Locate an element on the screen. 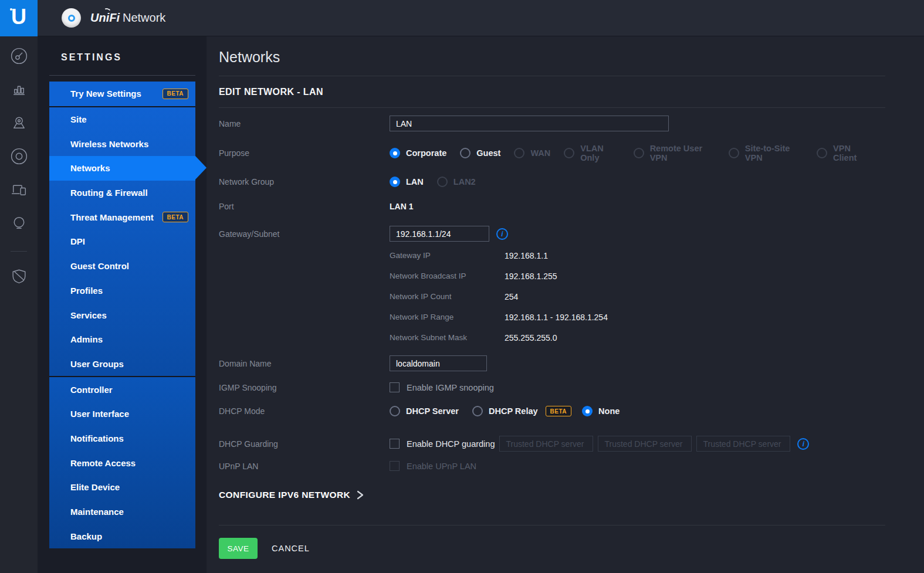 The image size is (924, 573). dhcp-guarding-checkbox: Enable DHCP guarding is located at coordinates (442, 443).